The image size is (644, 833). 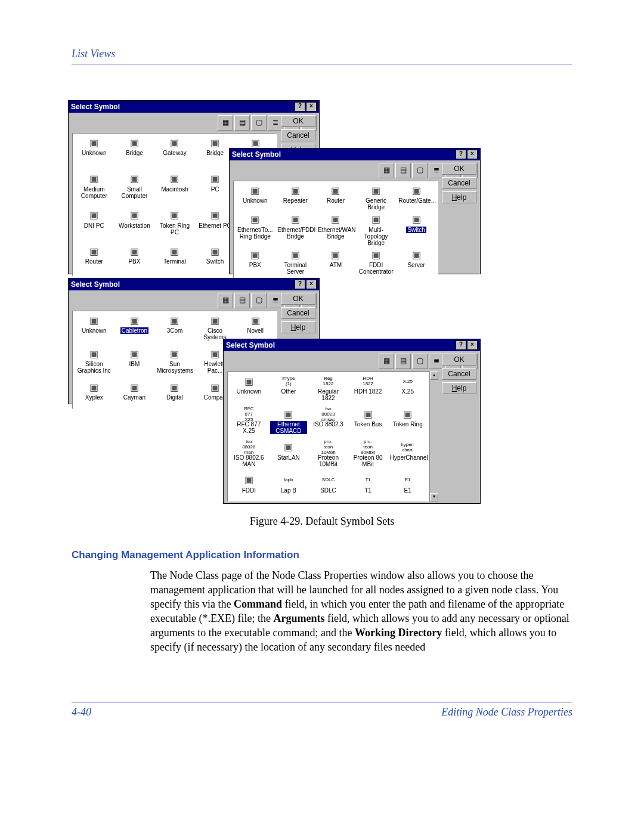 I want to click on symbol-item: pro-teon 80MbitProteon 80 MBit, so click(x=369, y=457).